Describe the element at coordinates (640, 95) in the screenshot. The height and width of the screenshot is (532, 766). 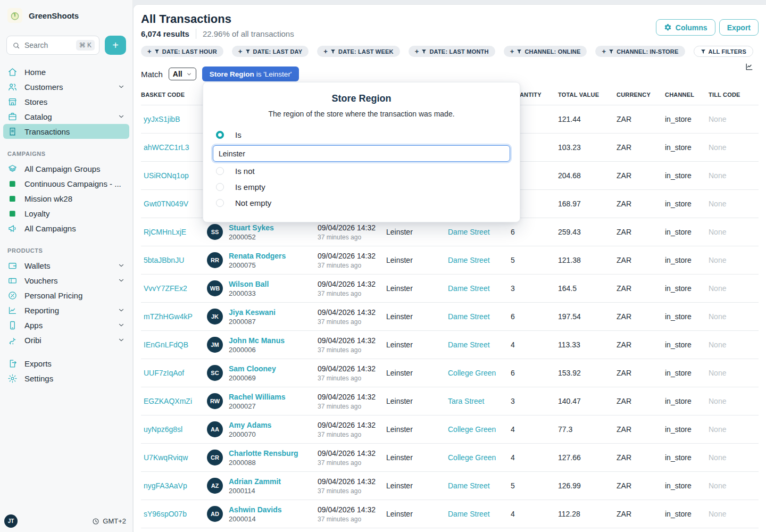
I see `column-header: CURRENCY` at that location.